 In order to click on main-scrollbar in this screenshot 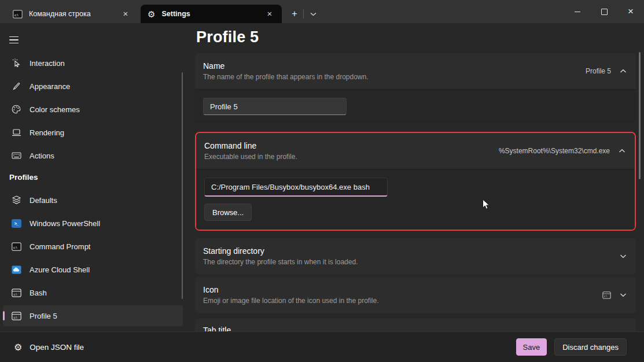, I will do `click(640, 116)`.